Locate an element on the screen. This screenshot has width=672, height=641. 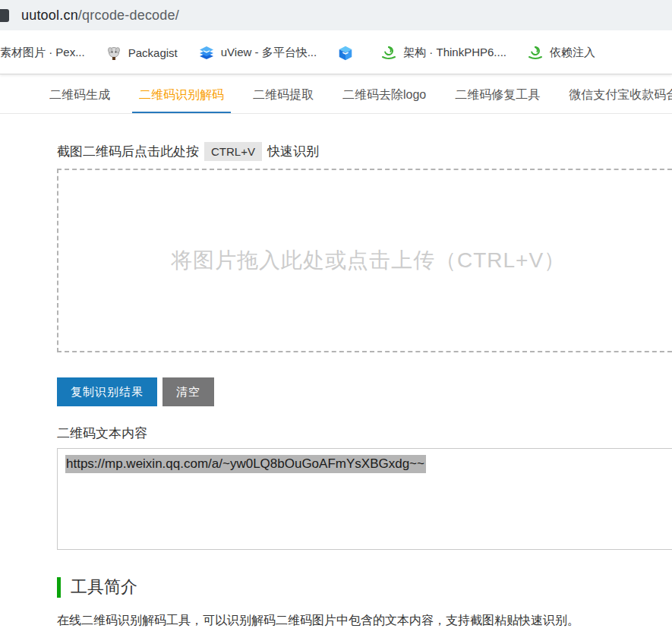
url-path: /qrcode-decode/ is located at coordinates (129, 15).